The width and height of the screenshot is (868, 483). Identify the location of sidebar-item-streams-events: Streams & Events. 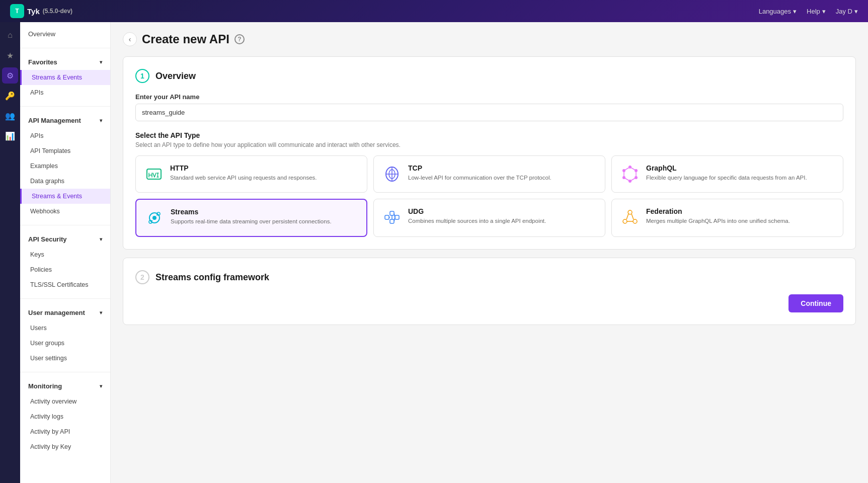
(65, 196).